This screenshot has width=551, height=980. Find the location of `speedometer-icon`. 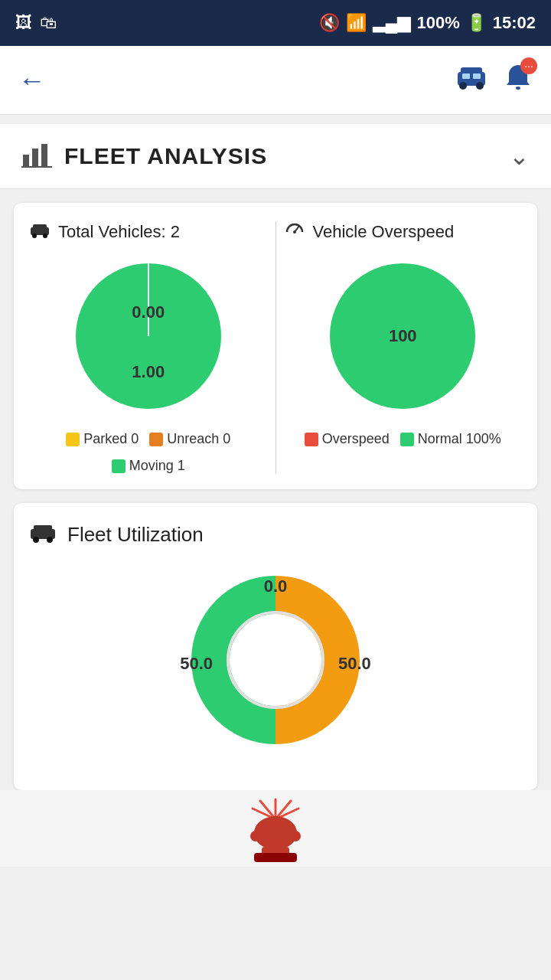

speedometer-icon is located at coordinates (295, 232).